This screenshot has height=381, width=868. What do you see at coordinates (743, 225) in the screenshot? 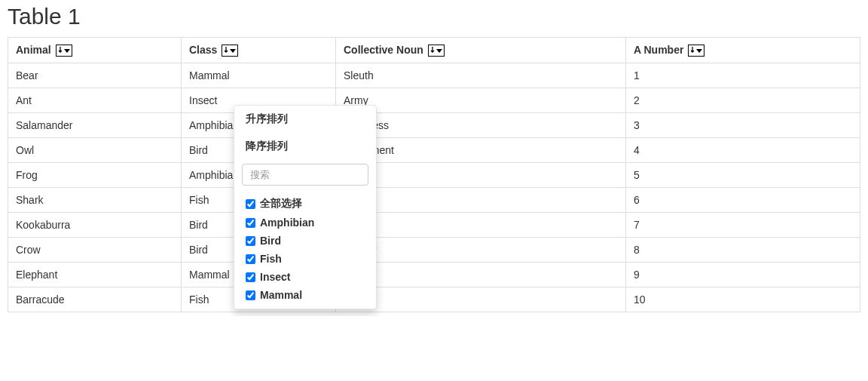
I see `cell-num: 7` at bounding box center [743, 225].